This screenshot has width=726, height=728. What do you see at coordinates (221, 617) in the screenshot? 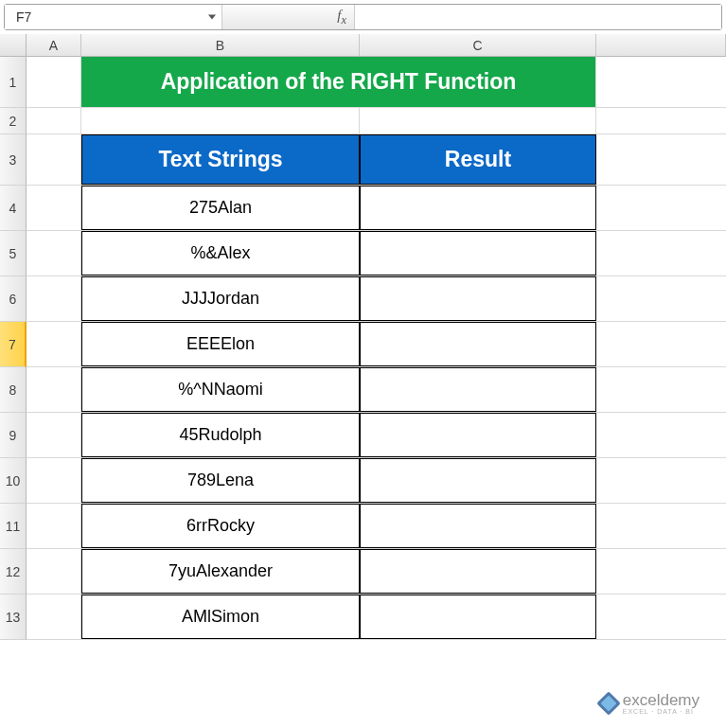
I see `cell-text-13: AMlSimon` at bounding box center [221, 617].